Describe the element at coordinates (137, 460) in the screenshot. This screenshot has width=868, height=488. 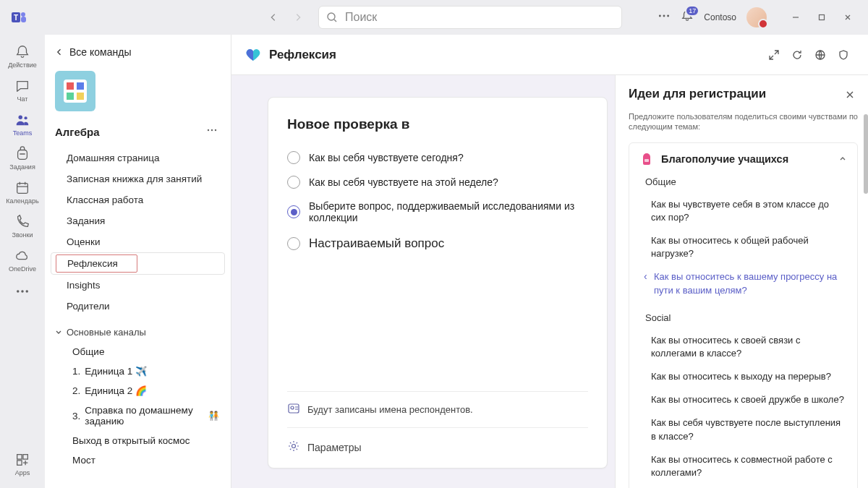
I see `channel-bridge: Мост` at that location.